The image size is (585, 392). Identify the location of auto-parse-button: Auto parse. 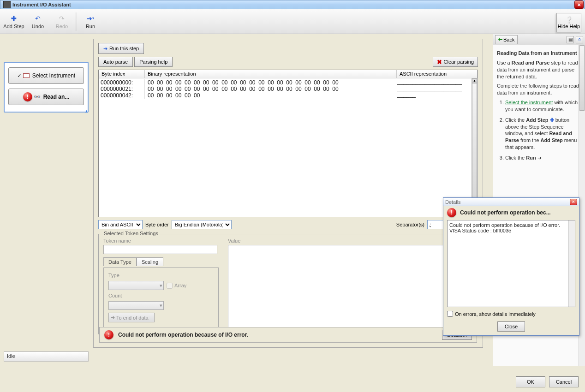
(115, 62).